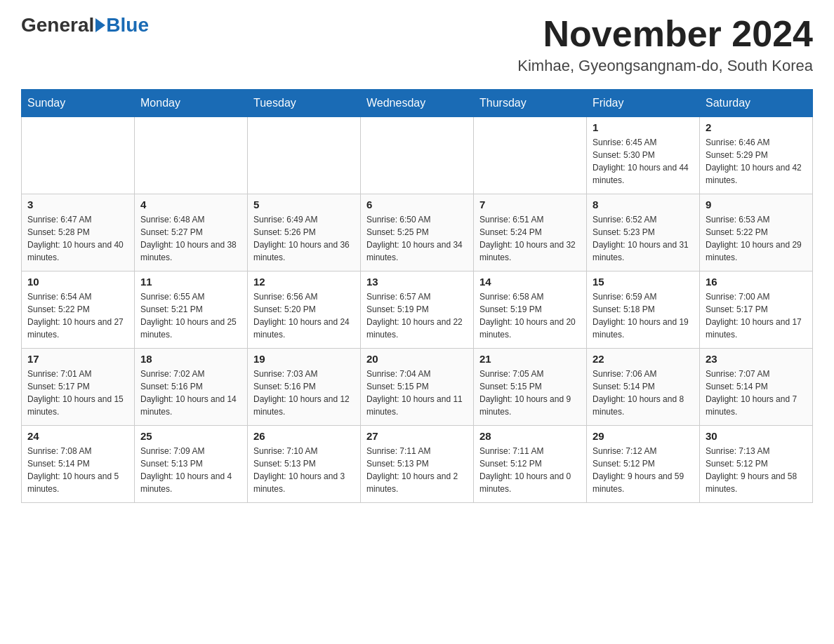  What do you see at coordinates (79, 104) in the screenshot?
I see `column-header-sunday: Sunday` at bounding box center [79, 104].